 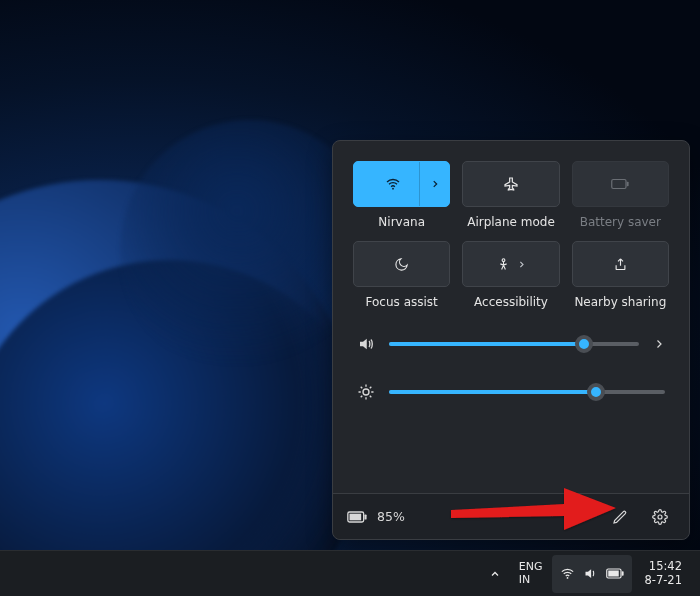 What do you see at coordinates (510, 184) in the screenshot?
I see `qs-toggle-airplane` at bounding box center [510, 184].